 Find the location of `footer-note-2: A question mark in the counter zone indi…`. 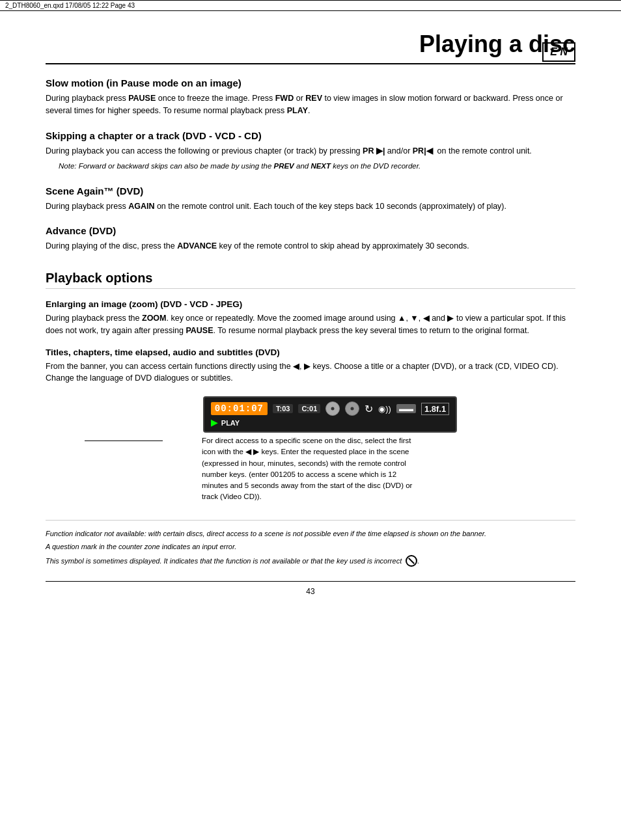

footer-note-2: A question mark in the counter zone indi… is located at coordinates (310, 547).